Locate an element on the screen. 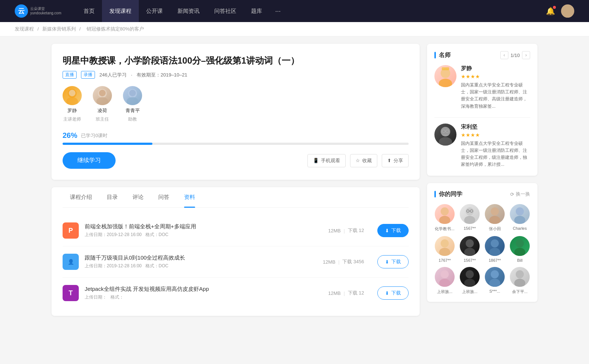  file-icon-2: 👤 is located at coordinates (71, 262).